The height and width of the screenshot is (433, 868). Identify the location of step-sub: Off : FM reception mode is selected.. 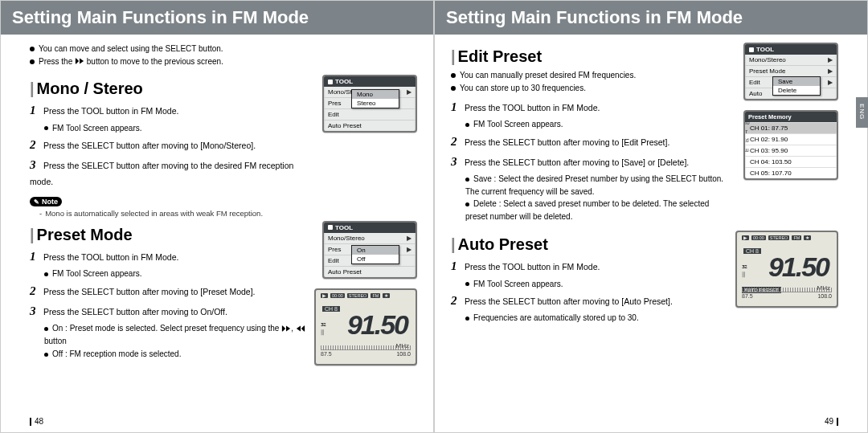
(117, 353).